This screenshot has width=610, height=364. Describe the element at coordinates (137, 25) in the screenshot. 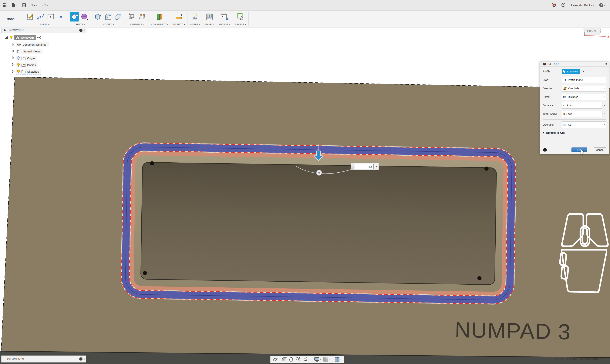

I see `ribbon-group-label-assemble: ASSEMBLE` at that location.